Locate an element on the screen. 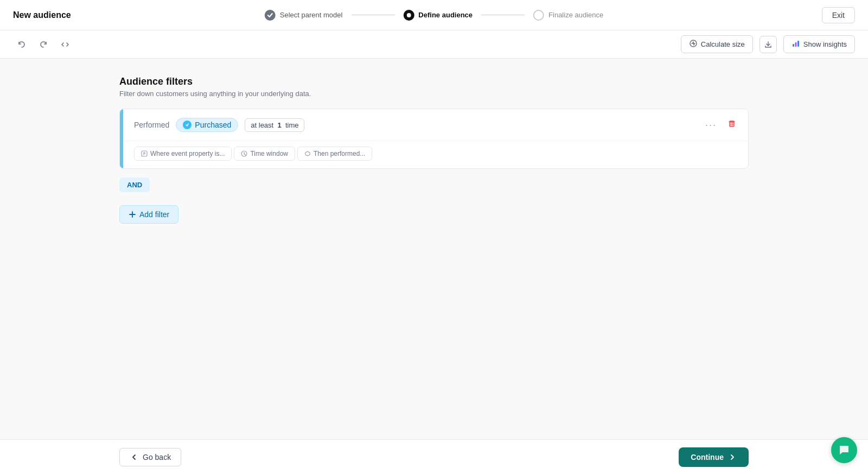  performed-label: Performed is located at coordinates (152, 125).